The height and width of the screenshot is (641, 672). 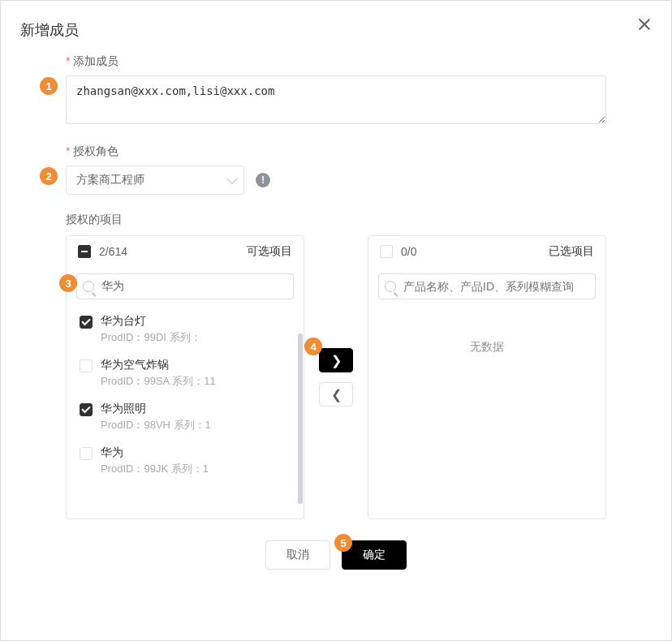 I want to click on callout-5: 5, so click(x=343, y=543).